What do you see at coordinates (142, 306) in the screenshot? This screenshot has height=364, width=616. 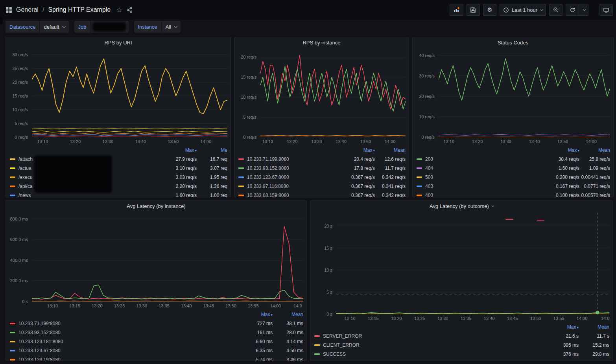 I see `x-axis-tick-label: 13:30` at bounding box center [142, 306].